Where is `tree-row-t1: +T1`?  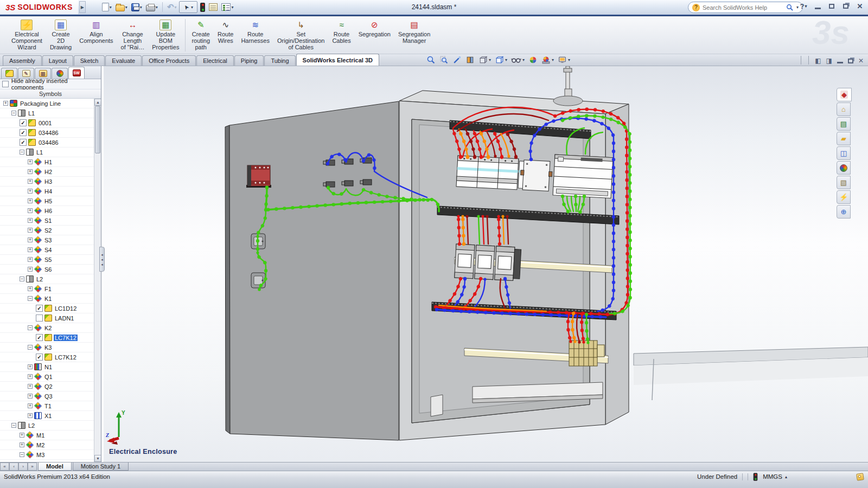 tree-row-t1: +T1 is located at coordinates (47, 406).